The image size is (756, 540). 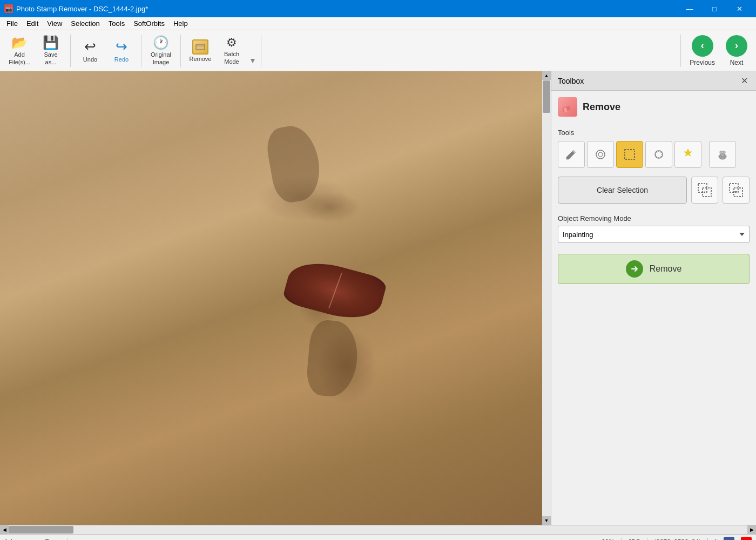 What do you see at coordinates (32, 24) in the screenshot?
I see `menu-edit: Edit` at bounding box center [32, 24].